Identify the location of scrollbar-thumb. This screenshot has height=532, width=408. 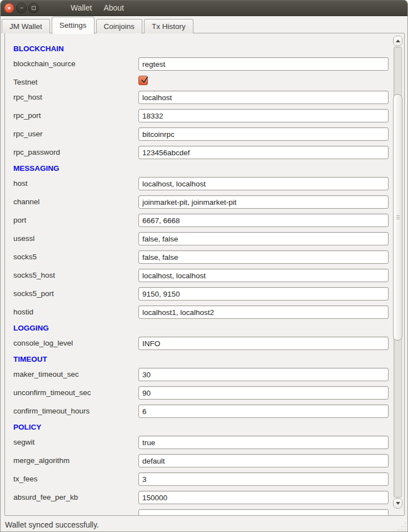
(398, 217).